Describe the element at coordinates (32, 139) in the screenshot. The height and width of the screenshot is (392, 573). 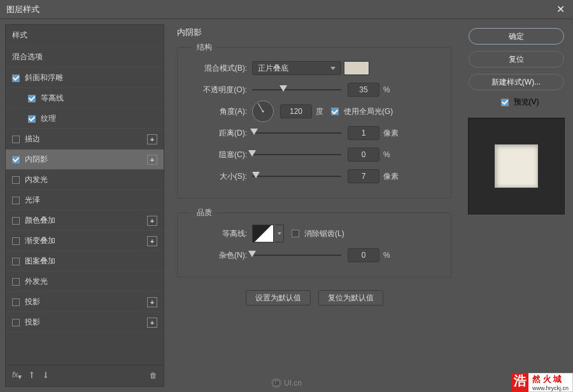
I see `effect-label: 描边` at that location.